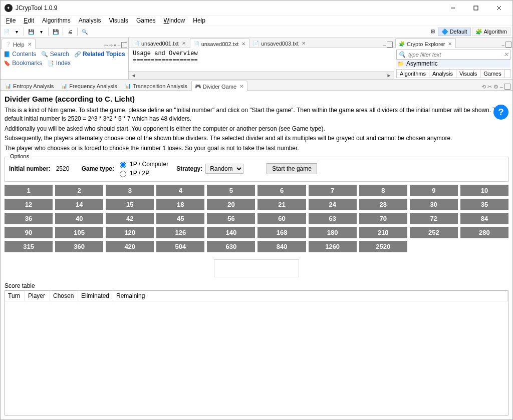 The height and width of the screenshot is (420, 513). What do you see at coordinates (282, 204) in the screenshot?
I see `divider-cell: 21` at bounding box center [282, 204].